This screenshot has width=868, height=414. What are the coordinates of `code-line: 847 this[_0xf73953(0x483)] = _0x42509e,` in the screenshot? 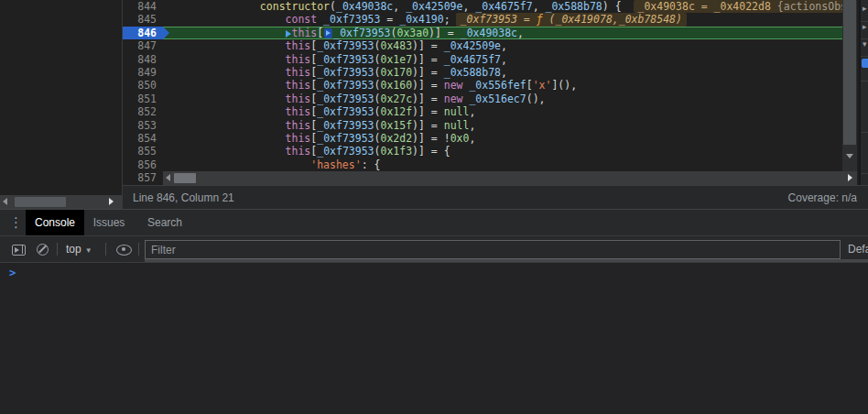 It's located at (483, 46).